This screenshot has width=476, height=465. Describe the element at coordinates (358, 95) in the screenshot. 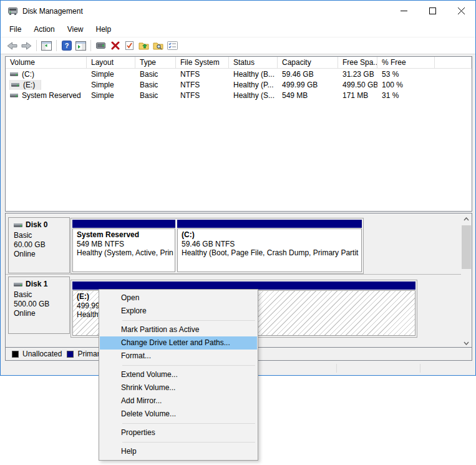

I see `cell-free: 171 MB` at that location.